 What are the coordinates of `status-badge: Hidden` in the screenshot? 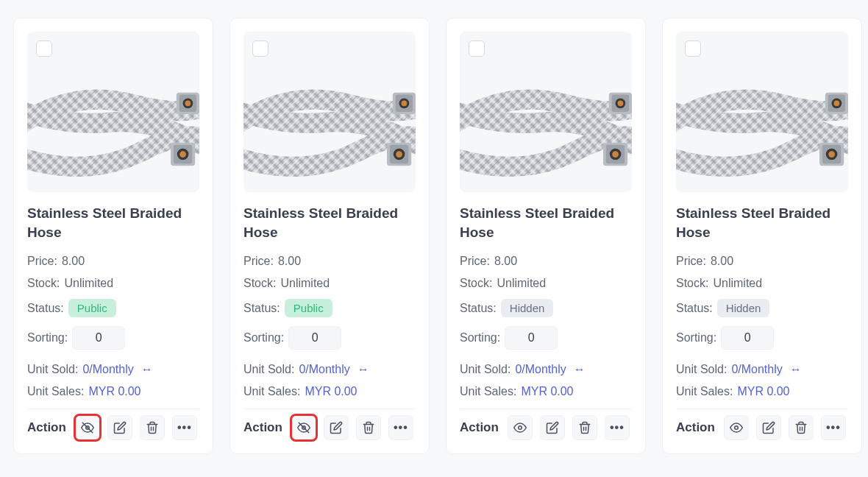 It's located at (744, 308).